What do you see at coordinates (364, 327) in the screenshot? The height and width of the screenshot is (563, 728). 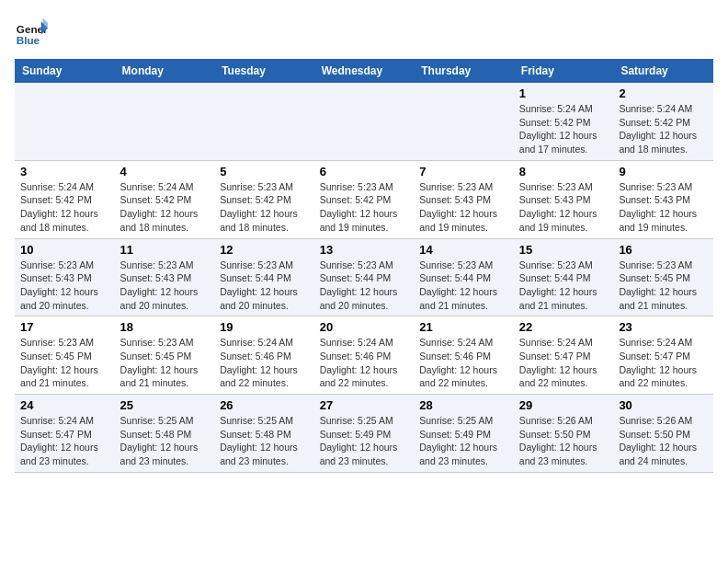 I see `day-number: 20` at bounding box center [364, 327].